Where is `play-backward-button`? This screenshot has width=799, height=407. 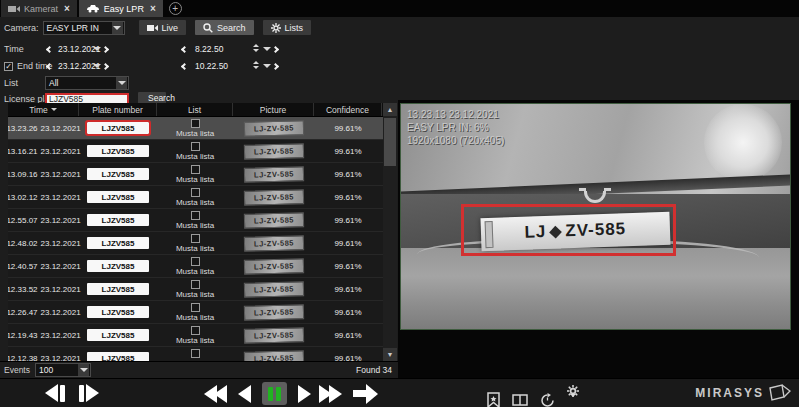
play-backward-button is located at coordinates (244, 394).